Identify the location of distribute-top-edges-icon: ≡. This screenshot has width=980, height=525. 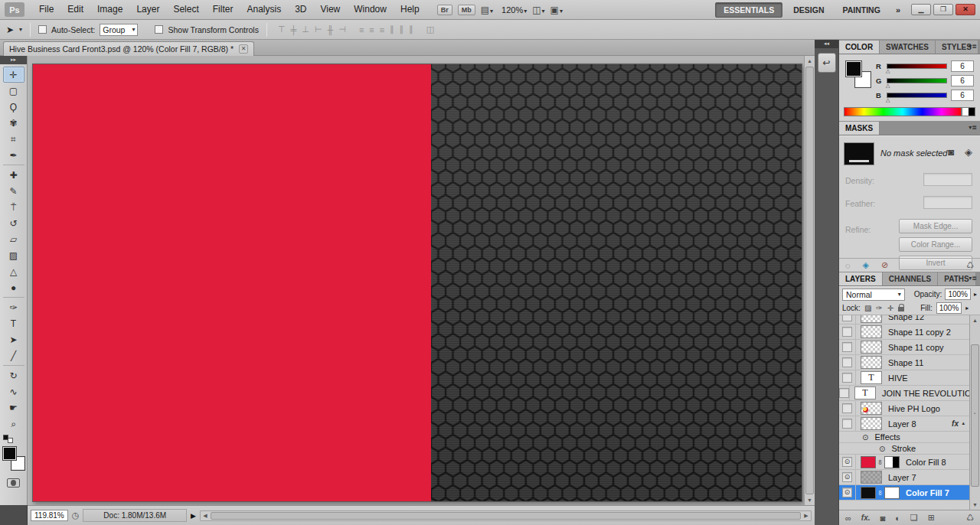
(361, 30).